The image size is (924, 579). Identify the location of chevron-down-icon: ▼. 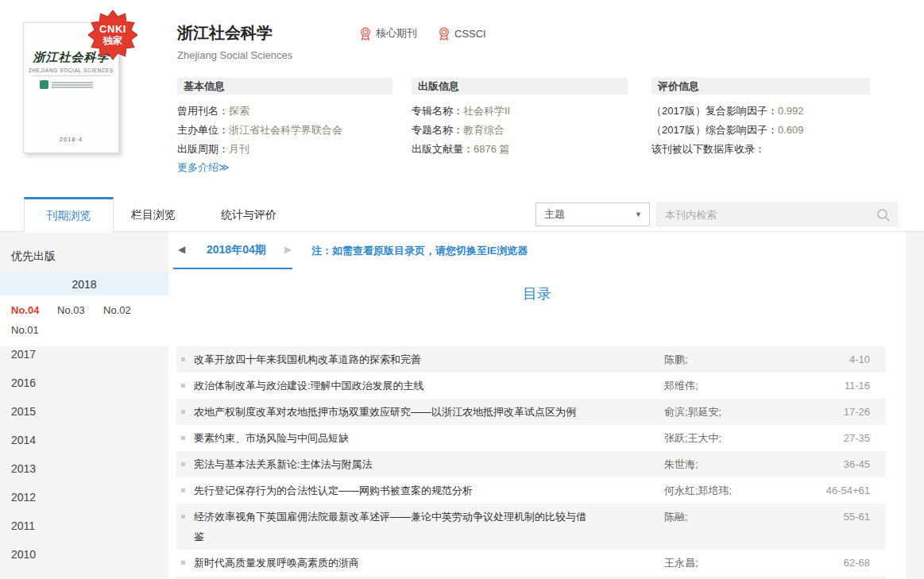
(639, 214).